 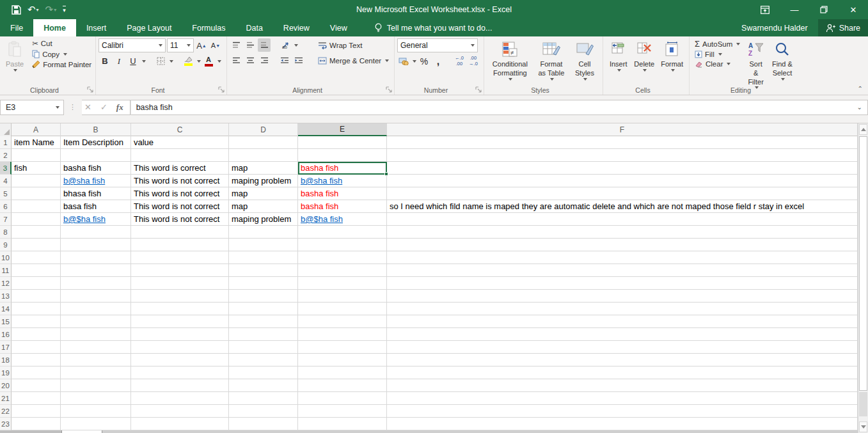 What do you see at coordinates (36, 219) in the screenshot?
I see `cell-A7` at bounding box center [36, 219].